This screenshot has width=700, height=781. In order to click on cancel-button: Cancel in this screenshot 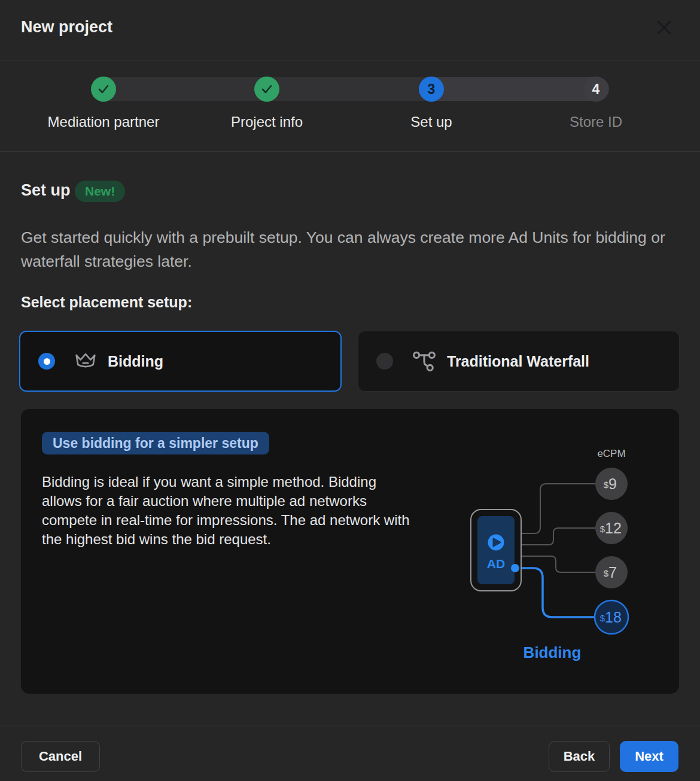, I will do `click(60, 756)`.